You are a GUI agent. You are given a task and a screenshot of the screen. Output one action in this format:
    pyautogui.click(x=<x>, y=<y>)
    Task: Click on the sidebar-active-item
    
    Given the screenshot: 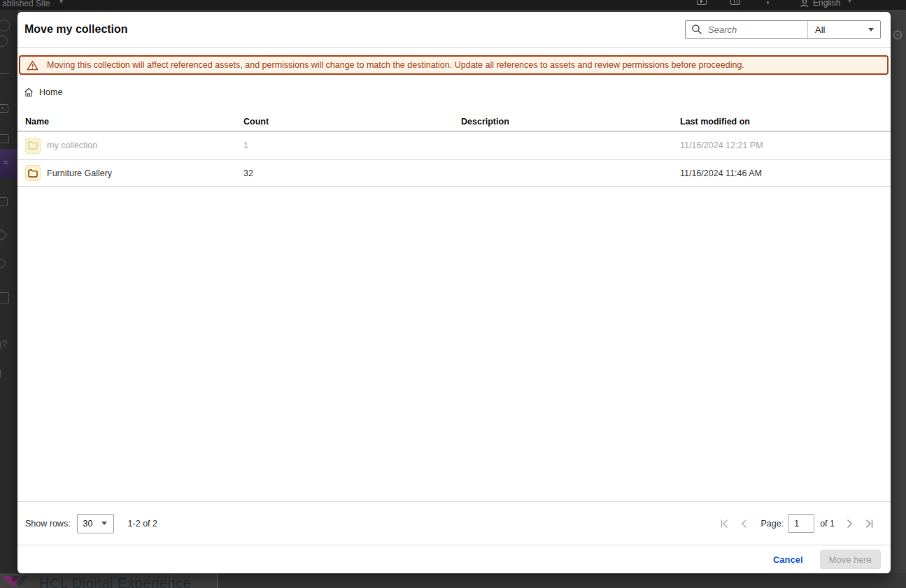 What is the action you would take?
    pyautogui.click(x=8, y=164)
    